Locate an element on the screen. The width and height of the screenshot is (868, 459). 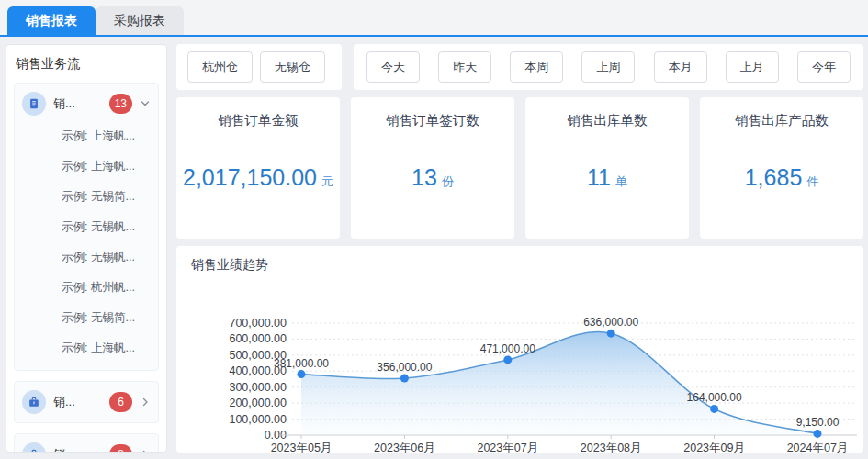
tree-child-item: 示例: 杭州帆... is located at coordinates (86, 288).